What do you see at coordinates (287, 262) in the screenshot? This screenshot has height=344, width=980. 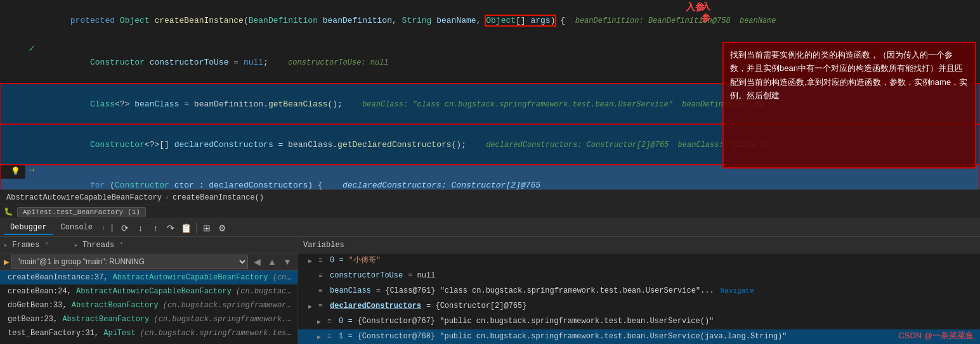 I see `thread-down-button: ▼` at bounding box center [287, 262].